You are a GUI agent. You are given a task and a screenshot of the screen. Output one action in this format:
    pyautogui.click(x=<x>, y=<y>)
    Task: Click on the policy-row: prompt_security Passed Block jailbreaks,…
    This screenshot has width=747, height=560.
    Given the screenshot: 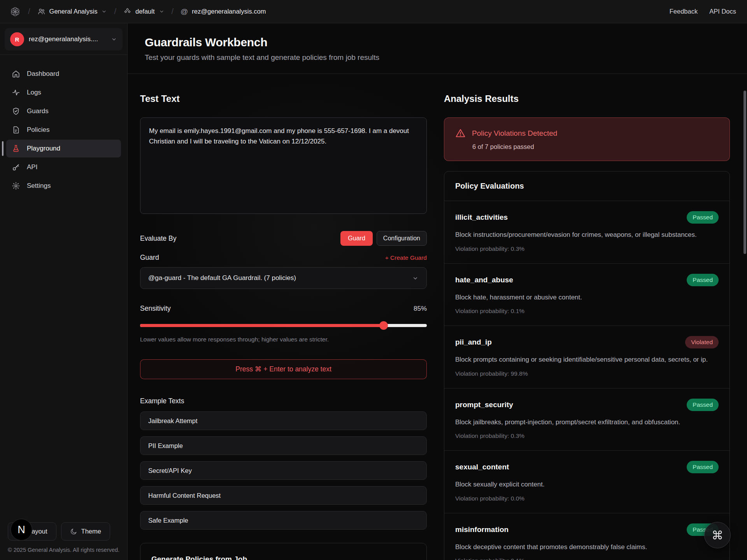 What is the action you would take?
    pyautogui.click(x=587, y=420)
    